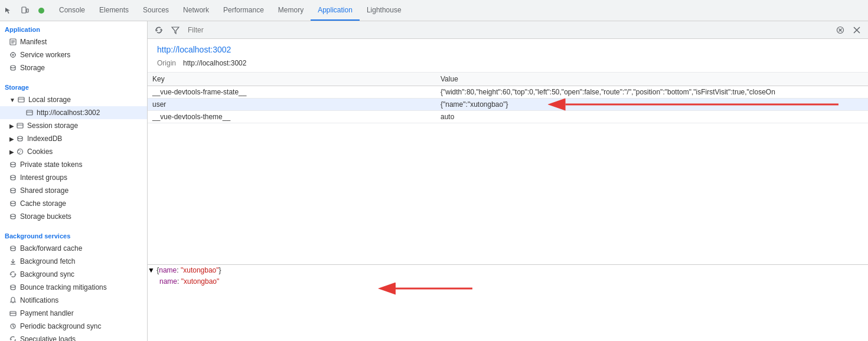 The height and width of the screenshot is (341, 868). I want to click on notifications-icon, so click(13, 300).